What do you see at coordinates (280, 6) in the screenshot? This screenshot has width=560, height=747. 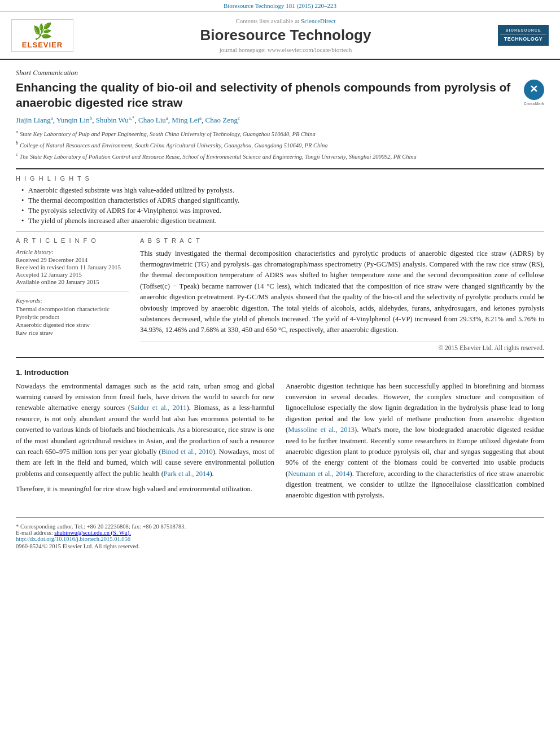 I see `journal-reference: Bioresource Technology 181 (2015) 220–22…` at bounding box center [280, 6].